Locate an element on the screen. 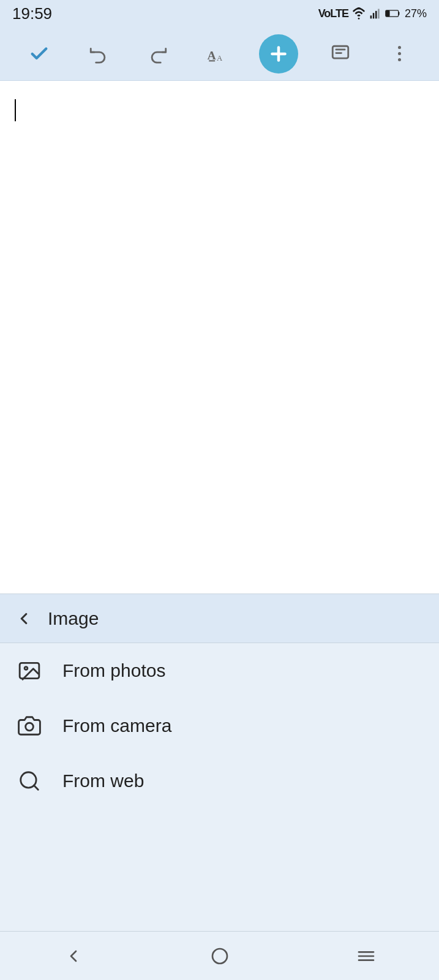 The height and width of the screenshot is (980, 439). status-time: 19:59 is located at coordinates (32, 13).